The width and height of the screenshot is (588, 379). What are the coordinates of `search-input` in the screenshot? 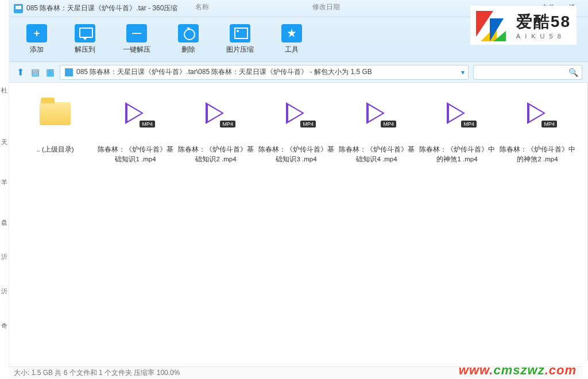 It's located at (523, 72).